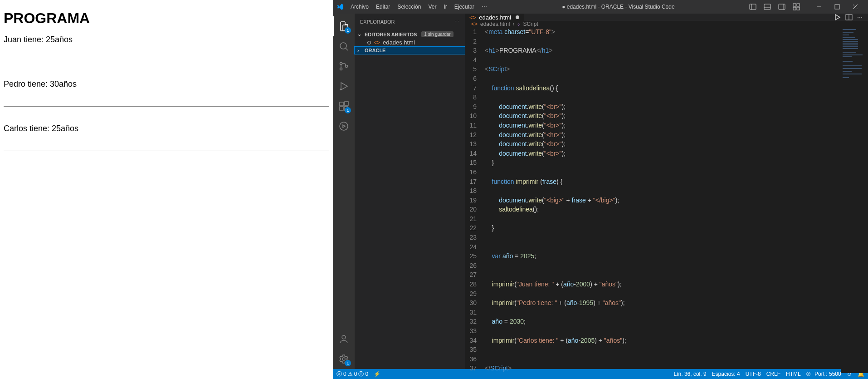  Describe the element at coordinates (410, 192) in the screenshot. I see `sidebar: EXPLORADOR ⋯ ⌄ EDITORES ABIERTOS 1 sin g…` at that location.